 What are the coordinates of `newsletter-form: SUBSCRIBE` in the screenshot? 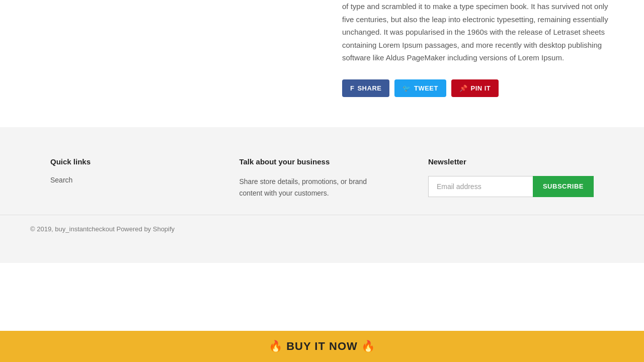 It's located at (511, 187).